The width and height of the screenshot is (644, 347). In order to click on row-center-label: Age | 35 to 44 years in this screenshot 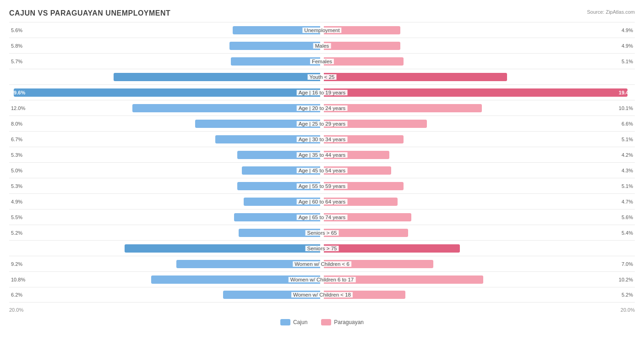, I will do `click(322, 155)`.